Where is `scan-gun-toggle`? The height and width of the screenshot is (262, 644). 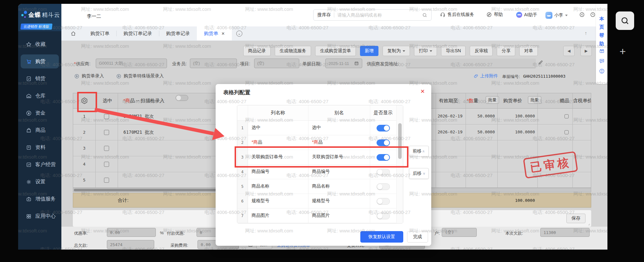 scan-gun-toggle is located at coordinates (182, 98).